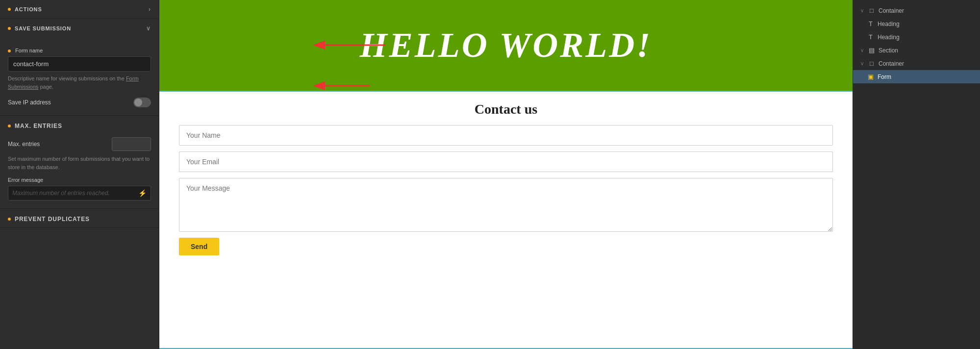  I want to click on chevron-down-icon-2: ∨, so click(862, 50).